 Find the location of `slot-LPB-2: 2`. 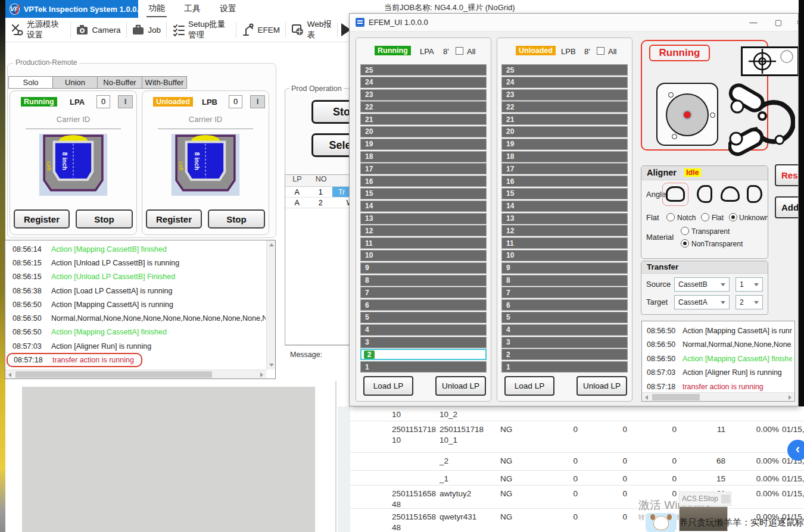

slot-LPB-2: 2 is located at coordinates (565, 355).